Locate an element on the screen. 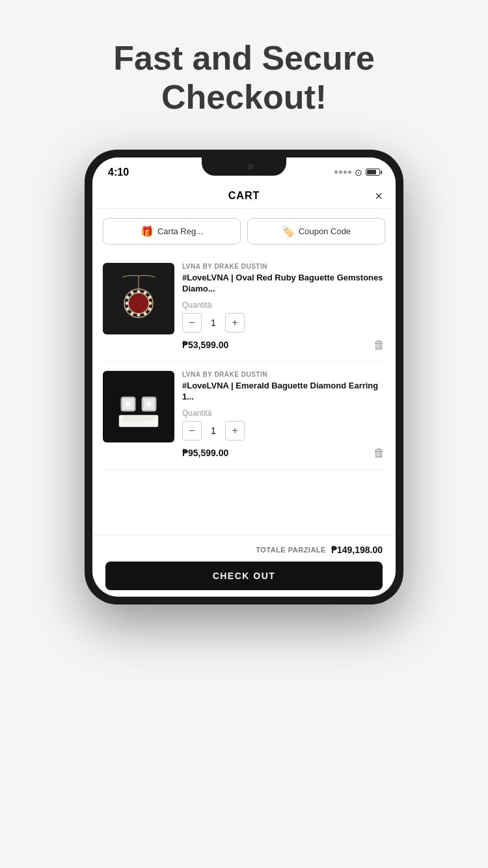  camera-dot is located at coordinates (251, 167).